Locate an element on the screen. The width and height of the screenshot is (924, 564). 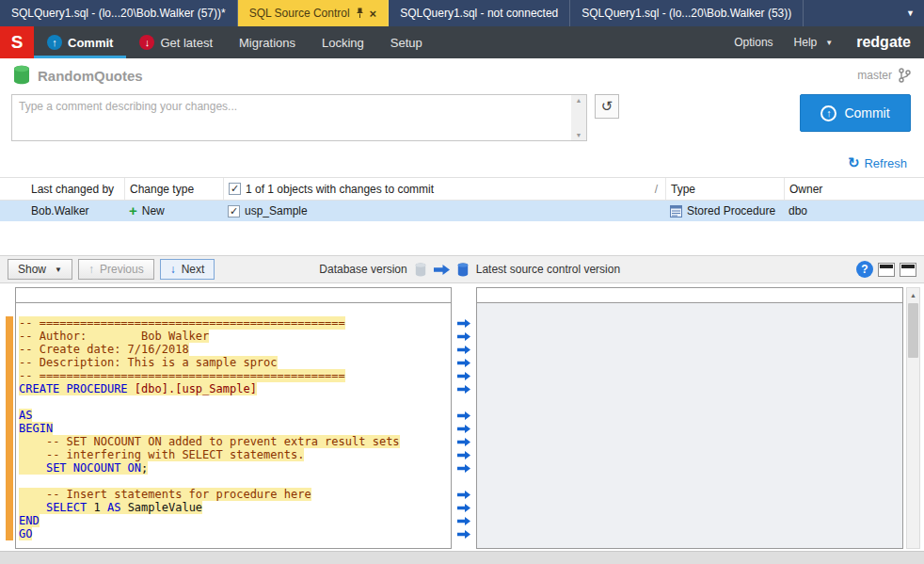
column-objects: ✓ 1 of 1 objects with changes to commit … is located at coordinates (444, 188).